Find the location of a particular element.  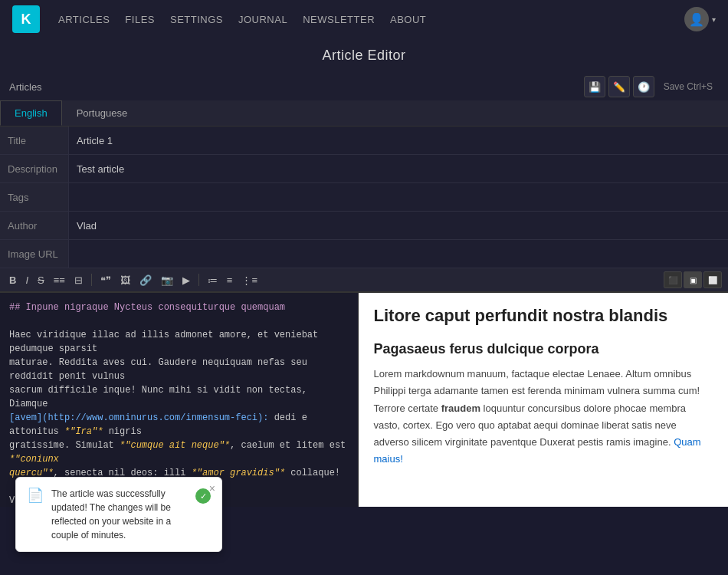

nav-newsletter: NEWSLETTER is located at coordinates (339, 20).